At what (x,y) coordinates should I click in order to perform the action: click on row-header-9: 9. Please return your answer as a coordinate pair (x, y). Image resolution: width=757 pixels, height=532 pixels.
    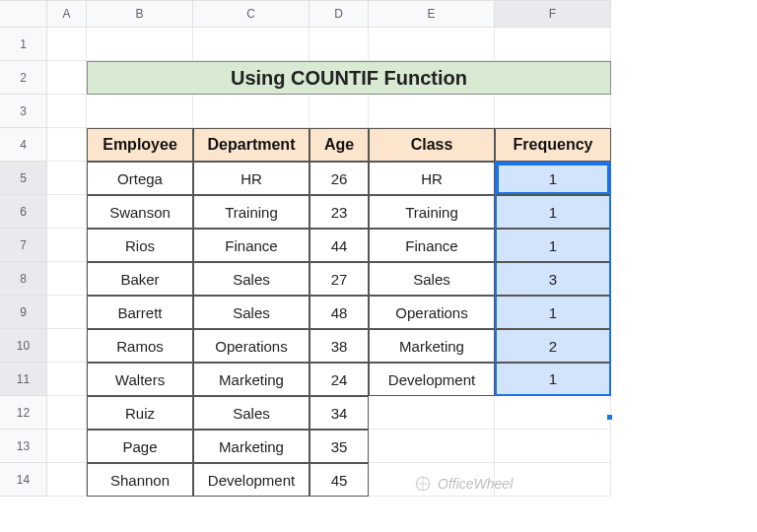
    Looking at the image, I should click on (24, 312).